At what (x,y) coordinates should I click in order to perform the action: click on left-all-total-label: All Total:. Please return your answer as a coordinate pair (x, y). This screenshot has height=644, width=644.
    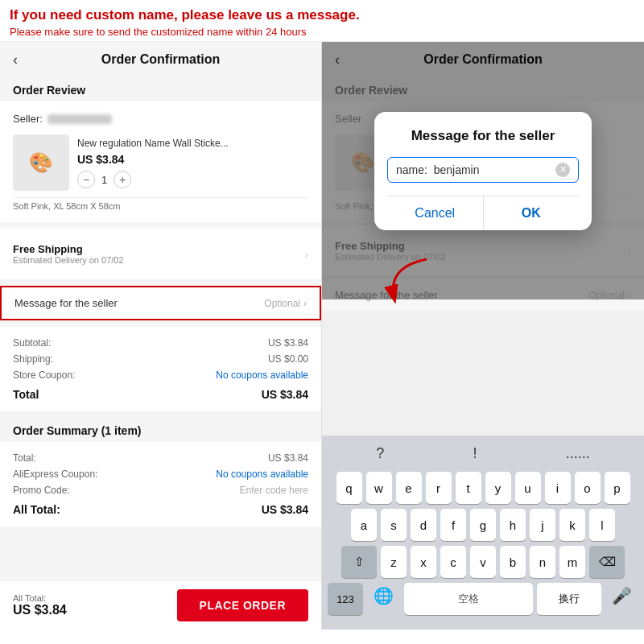
    Looking at the image, I should click on (37, 510).